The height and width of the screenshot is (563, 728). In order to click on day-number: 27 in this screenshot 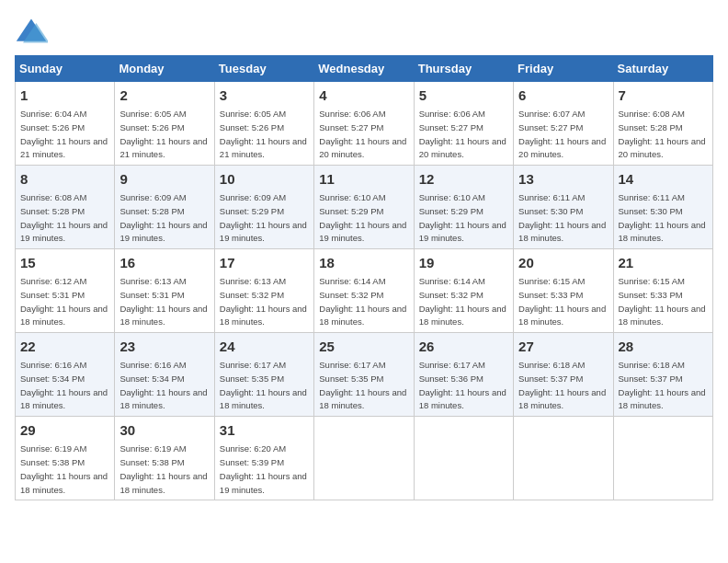, I will do `click(563, 346)`.